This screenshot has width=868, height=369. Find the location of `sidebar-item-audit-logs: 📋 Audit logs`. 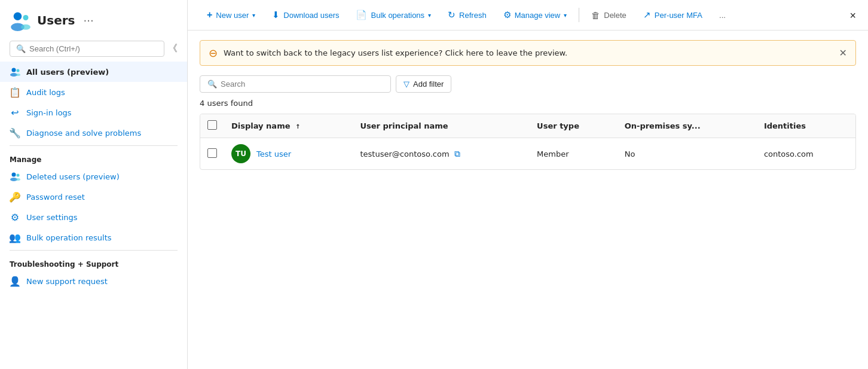

sidebar-item-audit-logs: 📋 Audit logs is located at coordinates (93, 92).